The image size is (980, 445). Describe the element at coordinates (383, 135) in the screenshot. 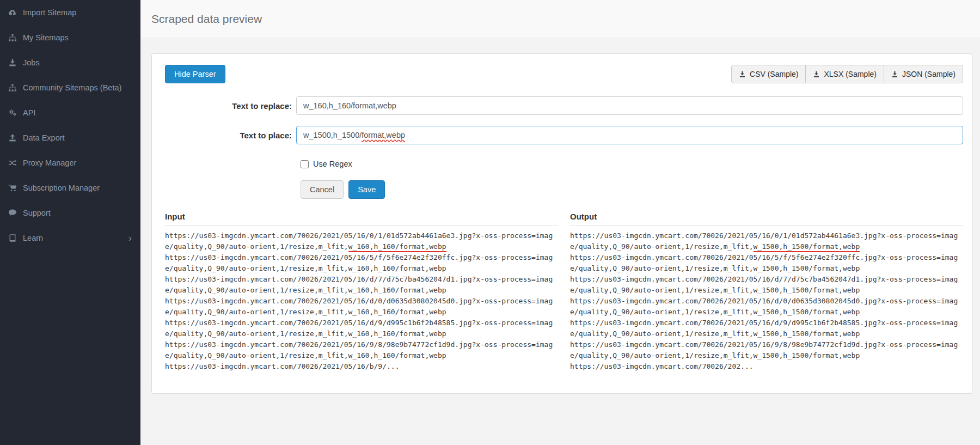

I see `spellcheck-squiggle-text: format,webp` at that location.